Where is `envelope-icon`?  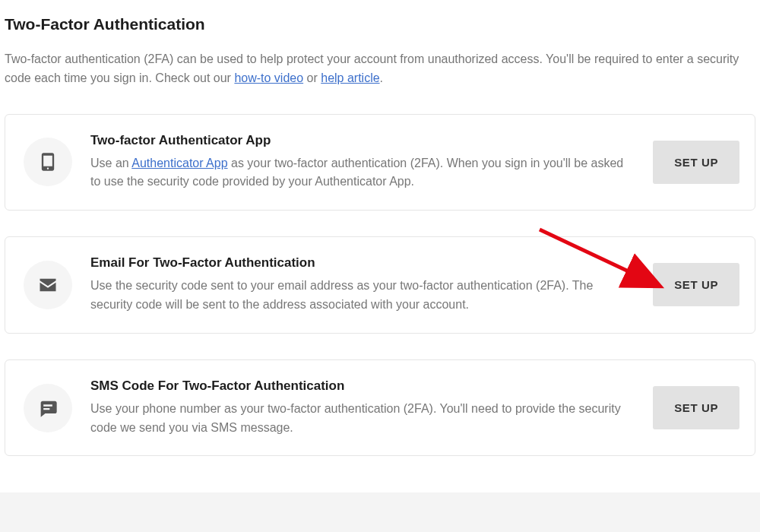 envelope-icon is located at coordinates (48, 285).